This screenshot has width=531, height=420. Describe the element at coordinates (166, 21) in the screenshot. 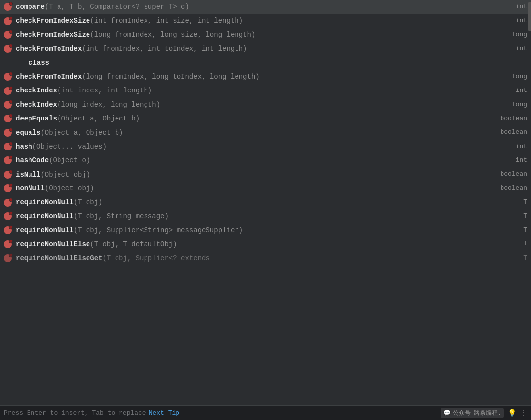

I see `item-params: (int fromIndex, int size, int length)` at that location.